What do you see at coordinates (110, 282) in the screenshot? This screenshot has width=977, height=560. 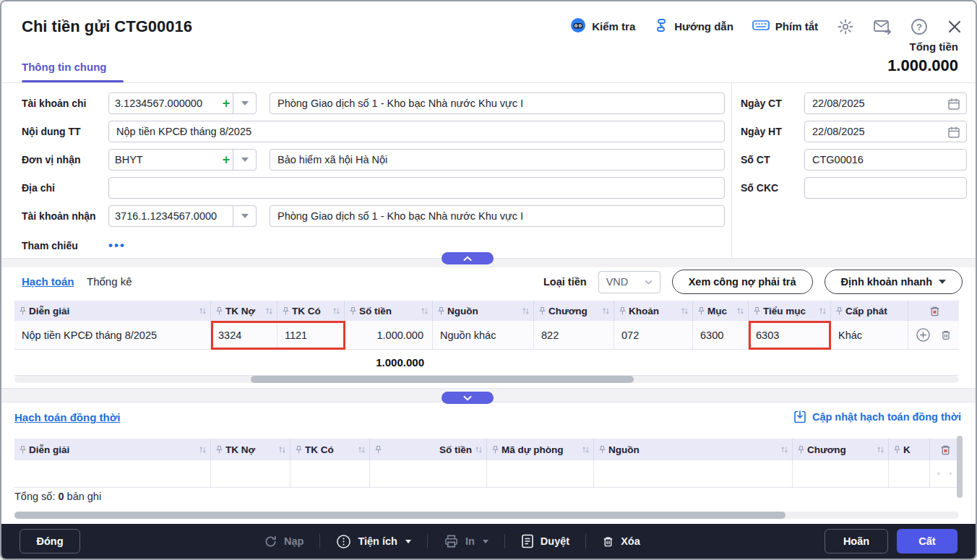 I see `tab-thongke: Thống kê` at bounding box center [110, 282].